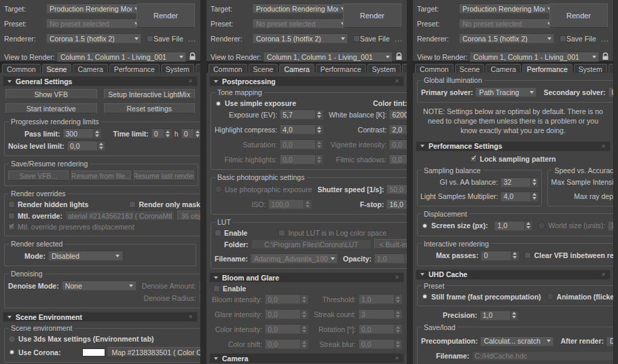 The width and height of the screenshot is (618, 364). I want to click on highlight-compress-spinner: 4,0, so click(302, 129).